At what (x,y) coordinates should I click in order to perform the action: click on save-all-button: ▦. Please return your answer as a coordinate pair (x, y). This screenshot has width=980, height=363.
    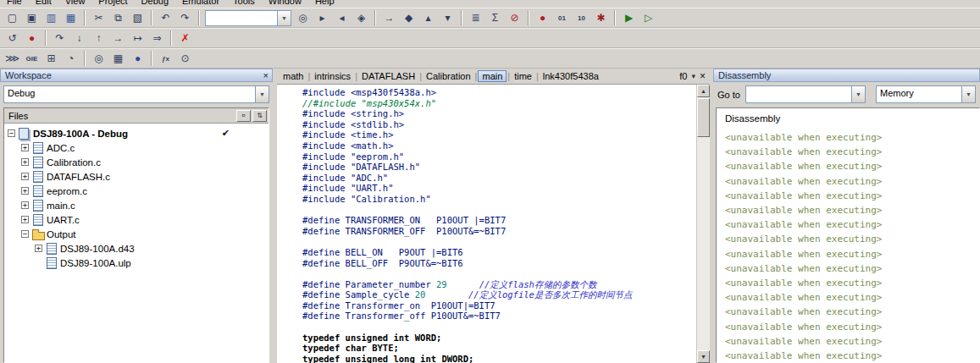
    Looking at the image, I should click on (71, 18).